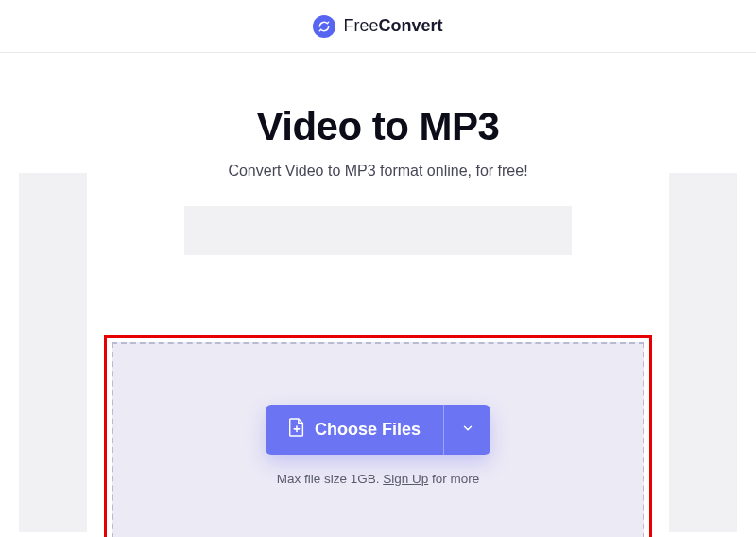  What do you see at coordinates (468, 429) in the screenshot?
I see `chevron-down-icon` at bounding box center [468, 429].